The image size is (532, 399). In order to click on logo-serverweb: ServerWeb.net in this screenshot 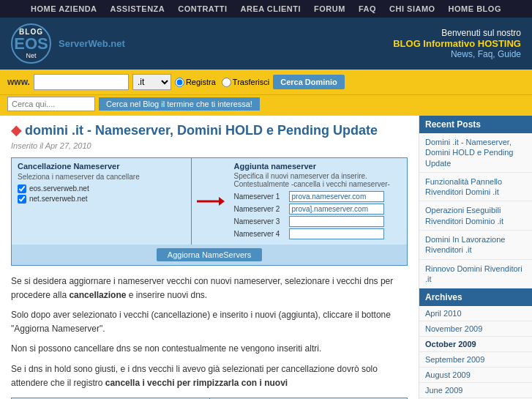, I will do `click(92, 44)`.